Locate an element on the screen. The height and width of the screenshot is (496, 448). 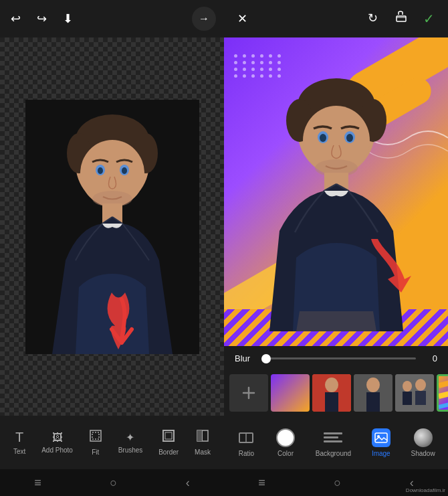
red-arrow-right is located at coordinates (391, 267).